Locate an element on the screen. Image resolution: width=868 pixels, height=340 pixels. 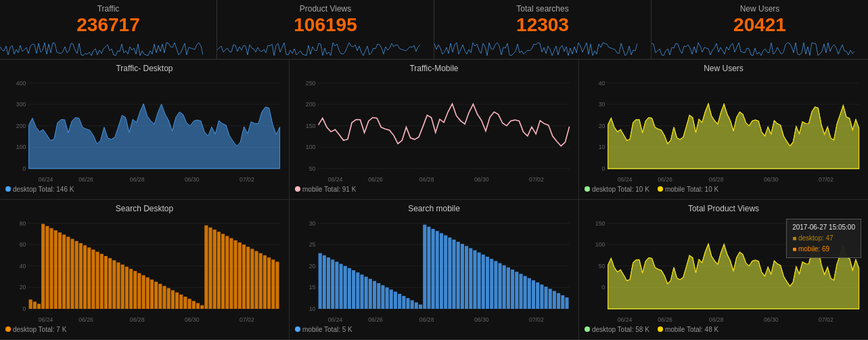
chart-legend-traffic-mobile: mobile Total: 91 K is located at coordinates (434, 190).